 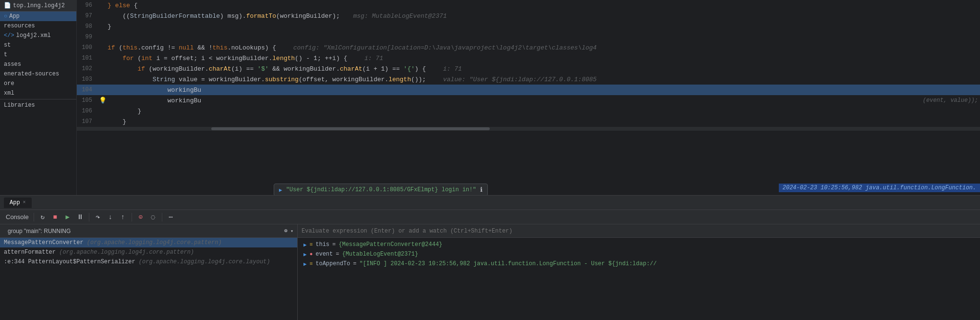 What do you see at coordinates (305, 264) in the screenshot?
I see `eval-expand-toappendto: ▶` at bounding box center [305, 264].